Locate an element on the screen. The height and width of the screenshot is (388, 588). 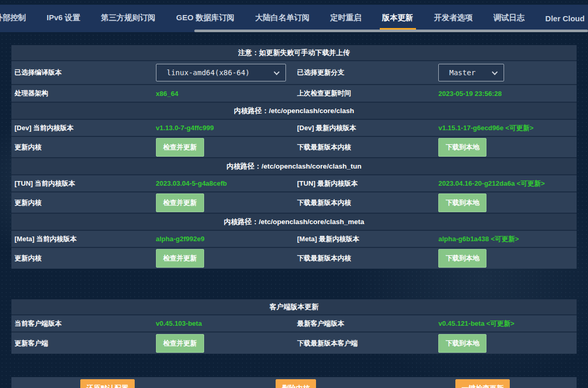
dev-latest-version-label: [Dev] 最新内核版本 is located at coordinates (365, 128).